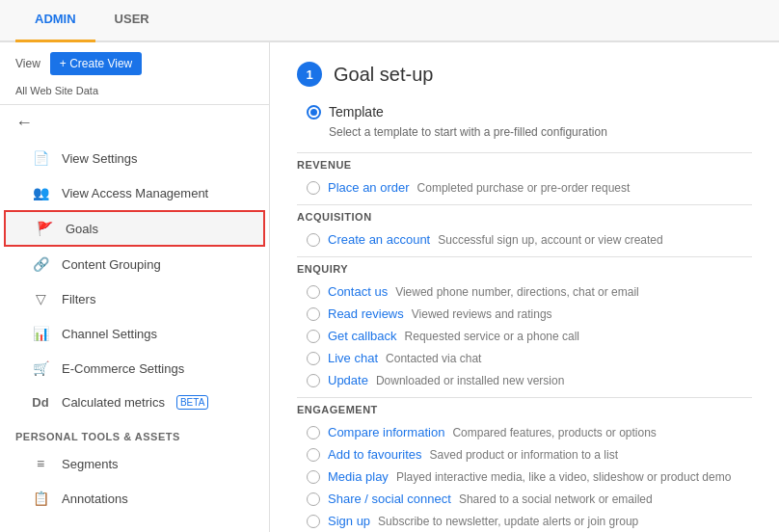 The height and width of the screenshot is (532, 779). Describe the element at coordinates (313, 240) in the screenshot. I see `option-radio-create-account` at that location.